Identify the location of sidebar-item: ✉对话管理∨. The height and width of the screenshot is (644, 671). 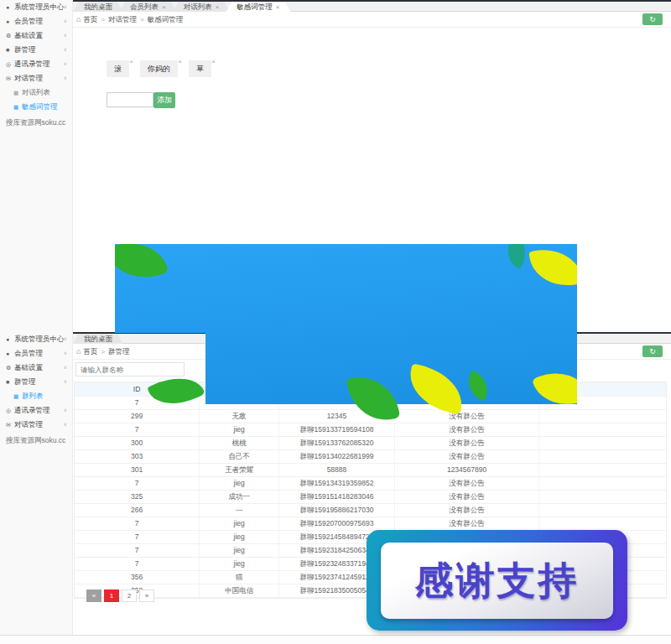
(36, 424).